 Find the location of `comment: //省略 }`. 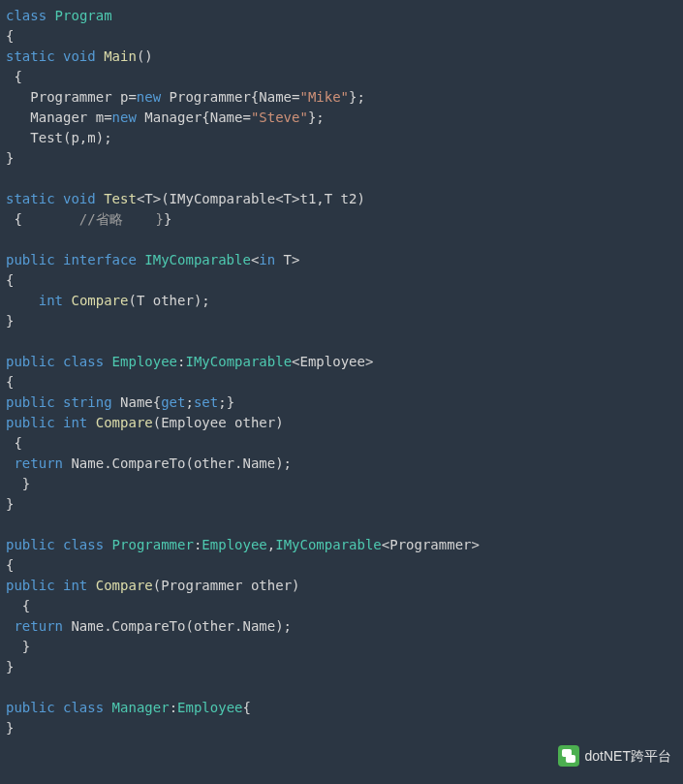

comment: //省略 } is located at coordinates (122, 219).